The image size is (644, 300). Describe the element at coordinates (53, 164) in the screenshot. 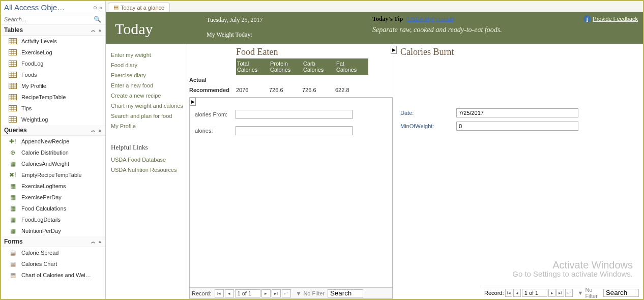

I see `nav-query-item: ▦CaloriesAndWeight` at that location.